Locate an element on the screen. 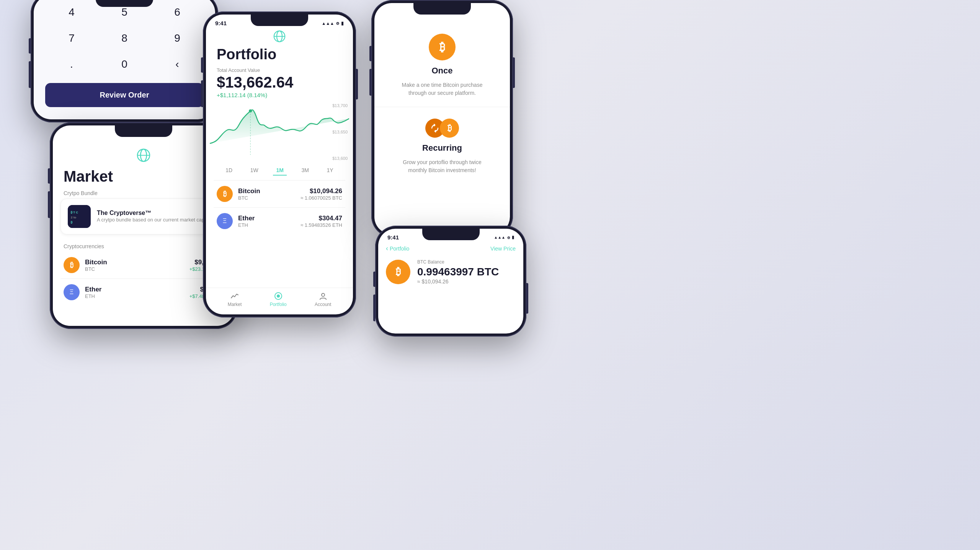  nav-market: Market is located at coordinates (235, 299).